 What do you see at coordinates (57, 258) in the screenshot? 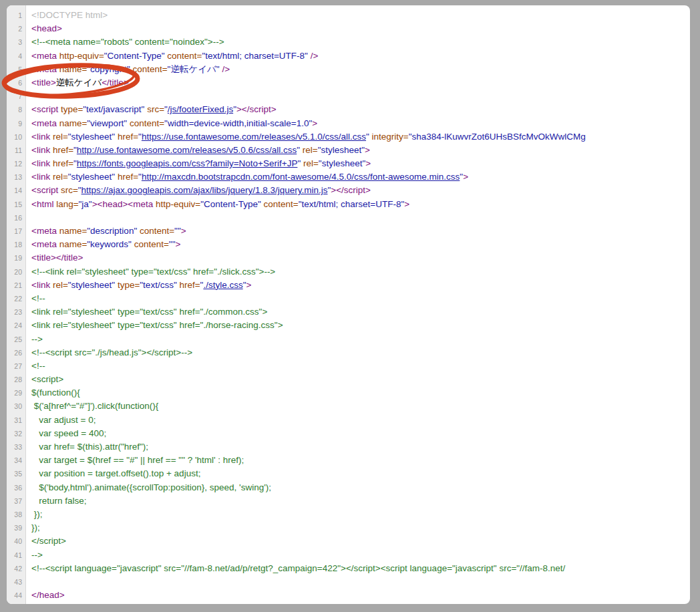
I see `code-token: <title></title>` at bounding box center [57, 258].